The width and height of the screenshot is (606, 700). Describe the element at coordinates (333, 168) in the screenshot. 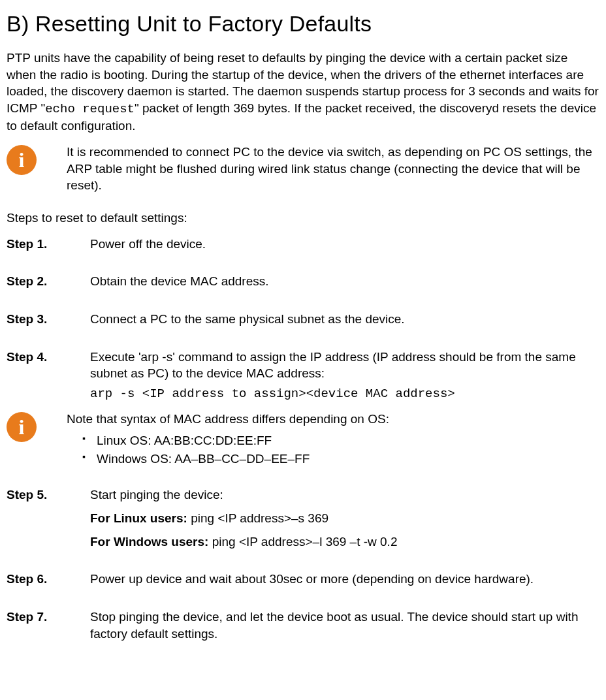

I see `info-text-1: It is recommended to connect PC to the d…` at that location.